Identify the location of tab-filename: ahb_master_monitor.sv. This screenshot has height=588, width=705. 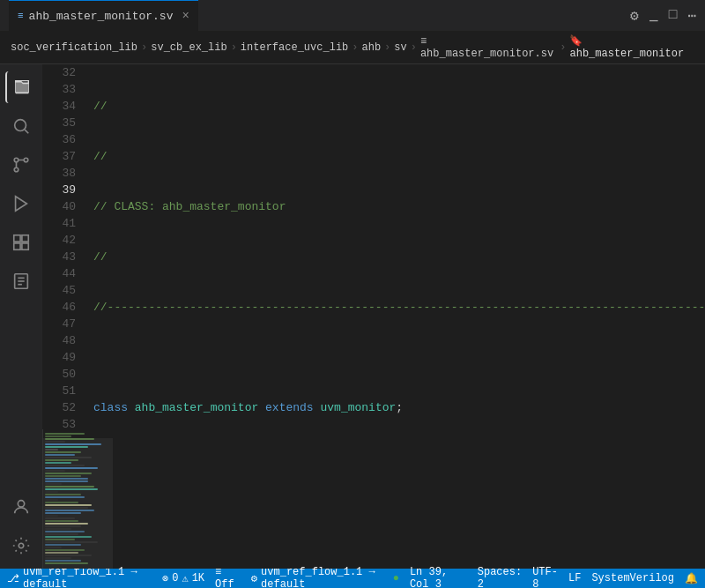
(101, 16).